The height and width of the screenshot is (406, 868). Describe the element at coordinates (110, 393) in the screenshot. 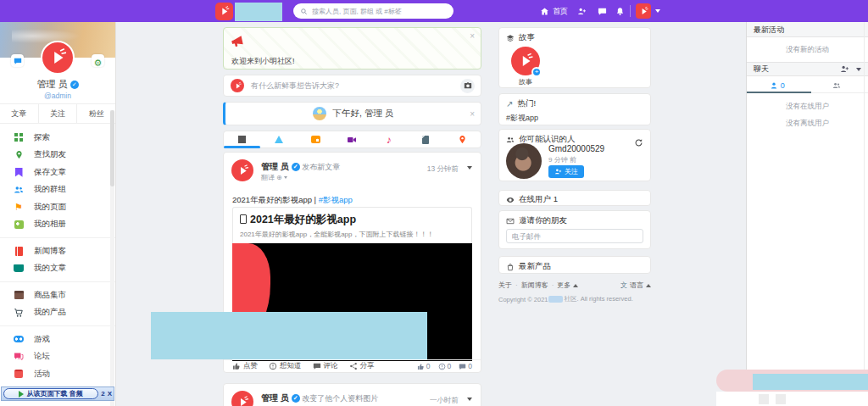

I see `download-bar-close-button: X` at that location.